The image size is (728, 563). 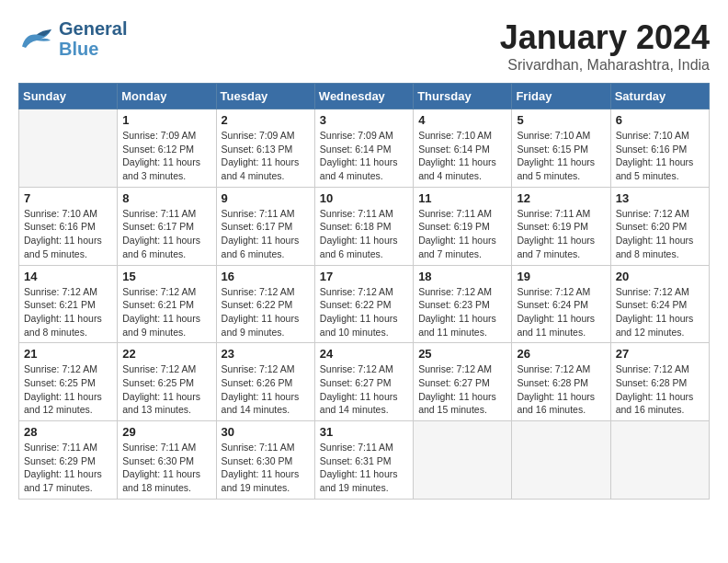 What do you see at coordinates (660, 383) in the screenshot?
I see `calendar-cell: 27Sunrise: 7:12 AM Sunset: 6:28 PM Dayli…` at bounding box center [660, 383].